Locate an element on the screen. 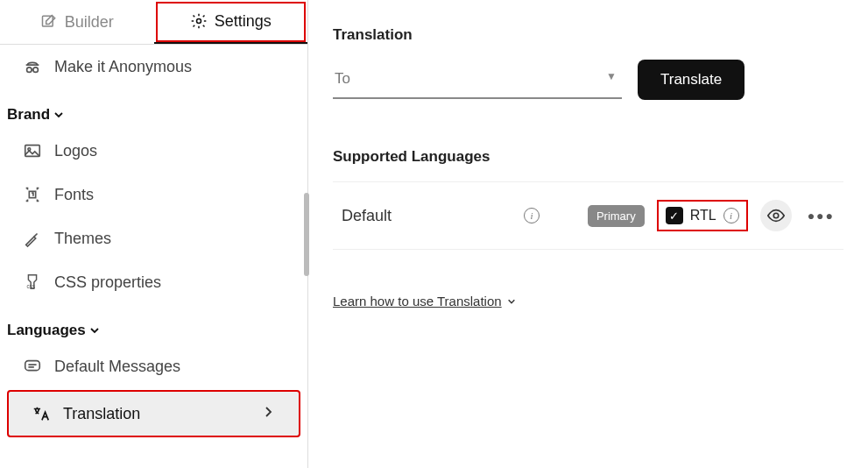 This screenshot has width=868, height=468. tab-label: Builder is located at coordinates (89, 23).